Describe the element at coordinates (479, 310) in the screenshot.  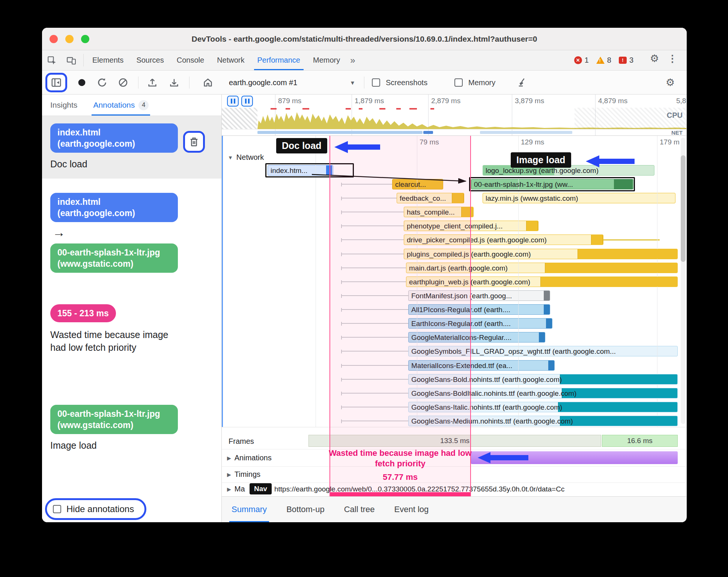
I see `network-request-bar: All1PIcons-Regular.otf (earth....` at that location.